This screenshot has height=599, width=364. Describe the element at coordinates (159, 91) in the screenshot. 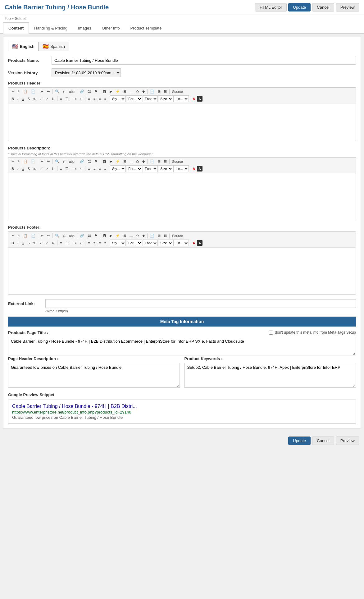

I see `tb-grid: ⊞` at that location.